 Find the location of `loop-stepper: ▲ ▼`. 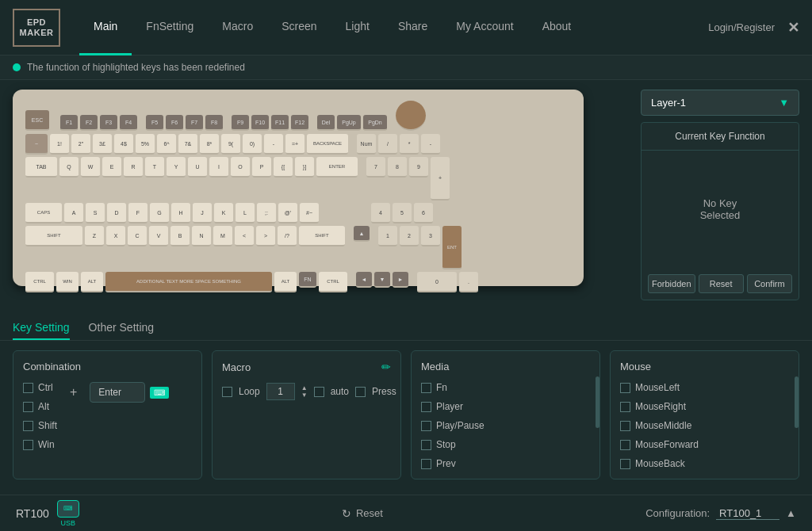

loop-stepper: ▲ ▼ is located at coordinates (304, 392).